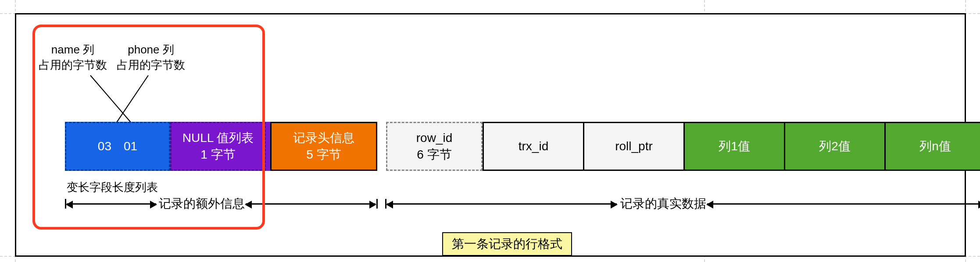 Image resolution: width=980 pixels, height=262 pixels. I want to click on cell-text: trx_id, so click(533, 146).